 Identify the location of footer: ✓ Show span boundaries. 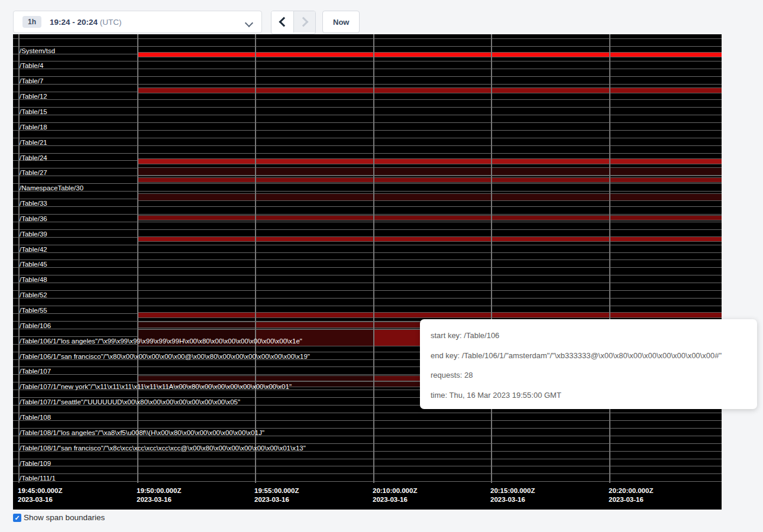
(59, 518).